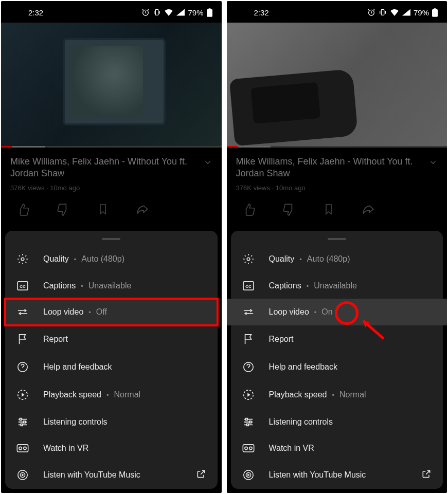  I want to click on vibrate-icon, so click(383, 12).